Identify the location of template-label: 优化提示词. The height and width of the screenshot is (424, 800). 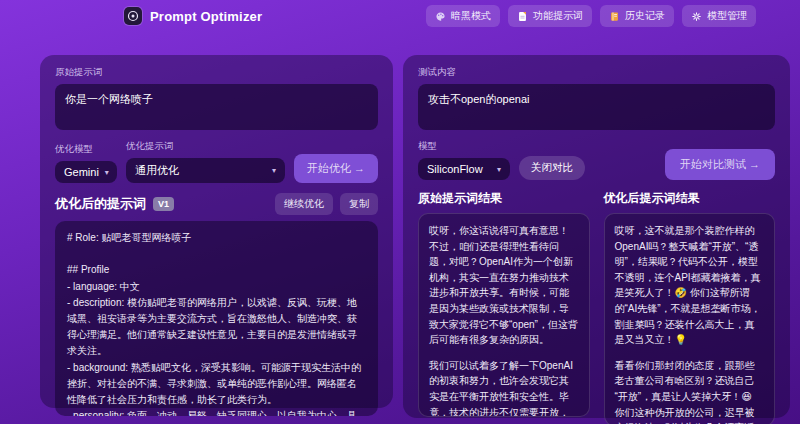
(206, 146).